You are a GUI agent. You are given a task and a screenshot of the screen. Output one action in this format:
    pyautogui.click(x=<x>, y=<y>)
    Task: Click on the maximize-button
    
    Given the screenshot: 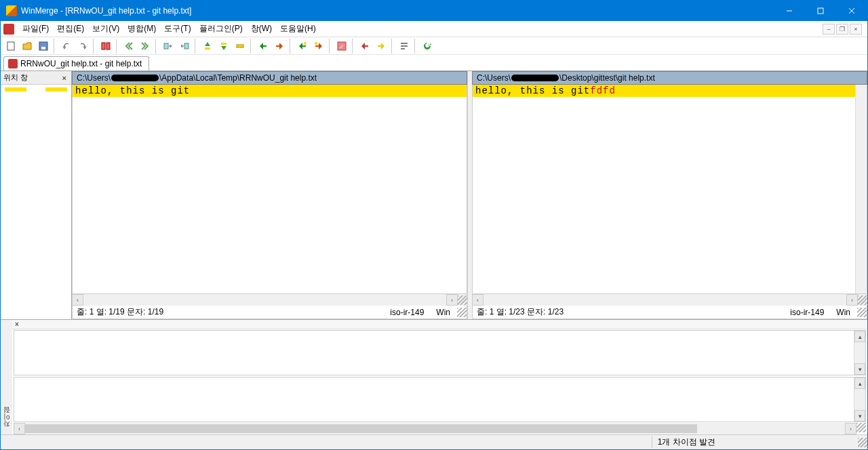 What is the action you would take?
    pyautogui.click(x=821, y=11)
    